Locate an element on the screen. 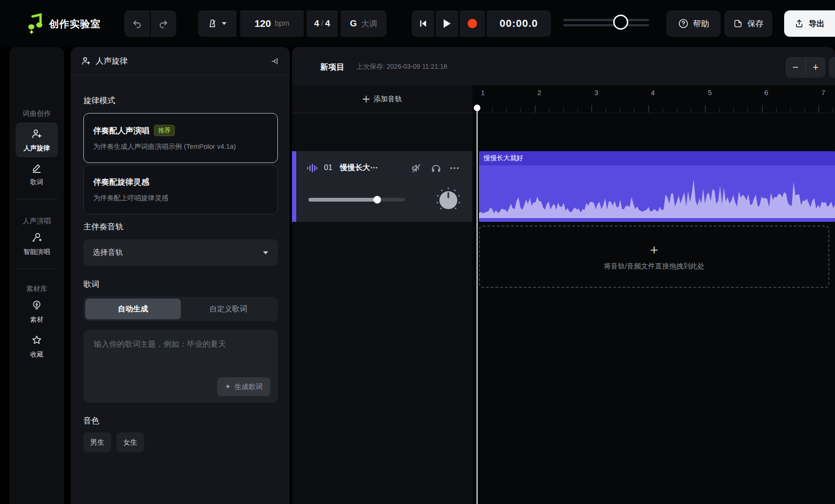 This screenshot has height=504, width=835. sidebar-item-label: 歌词 is located at coordinates (37, 182).